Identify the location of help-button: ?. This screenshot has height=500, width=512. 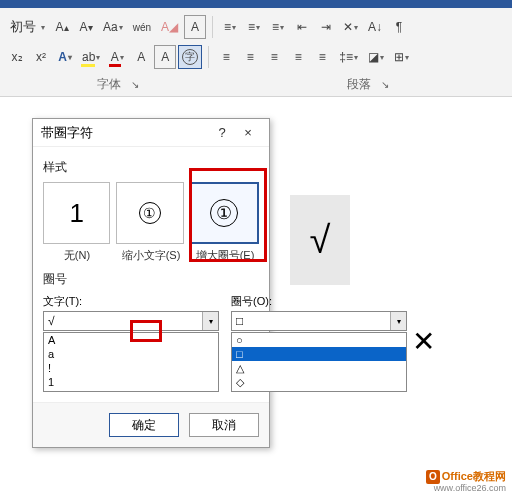
(222, 132).